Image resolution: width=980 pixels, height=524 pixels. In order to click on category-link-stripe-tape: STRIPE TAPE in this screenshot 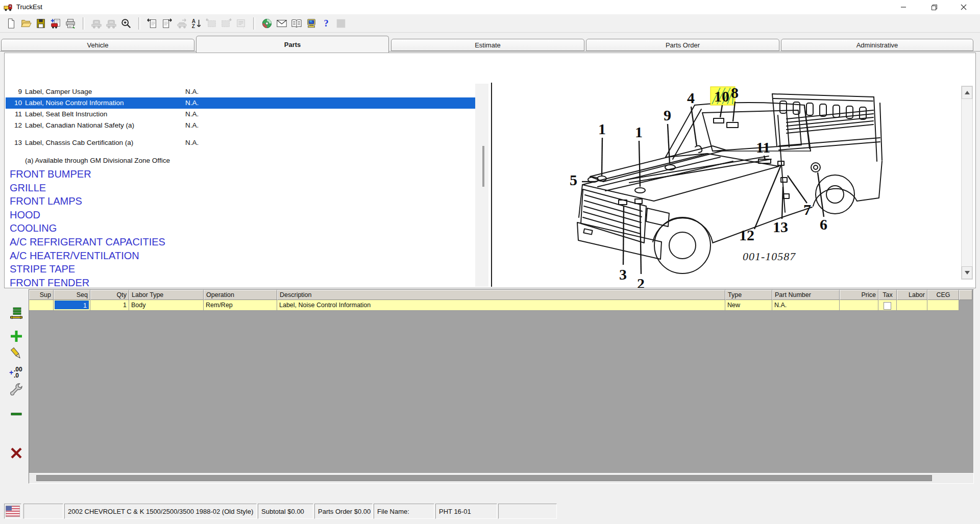, I will do `click(42, 269)`.